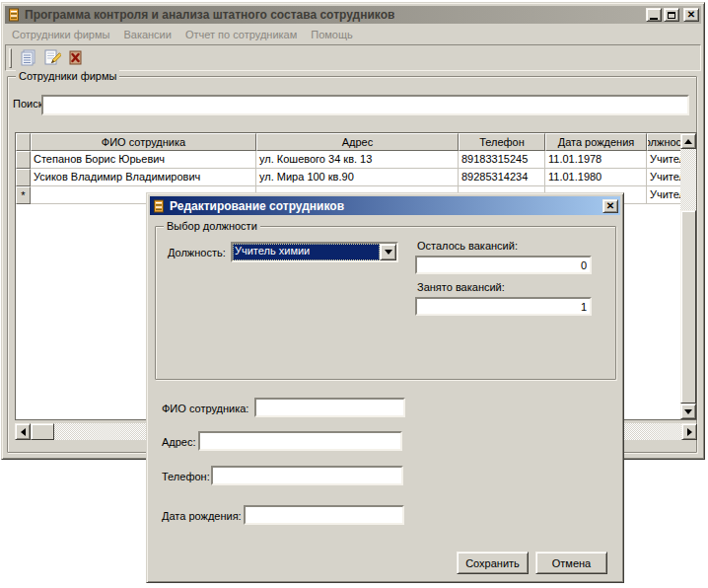 The width and height of the screenshot is (708, 588). I want to click on header-selector, so click(24, 142).